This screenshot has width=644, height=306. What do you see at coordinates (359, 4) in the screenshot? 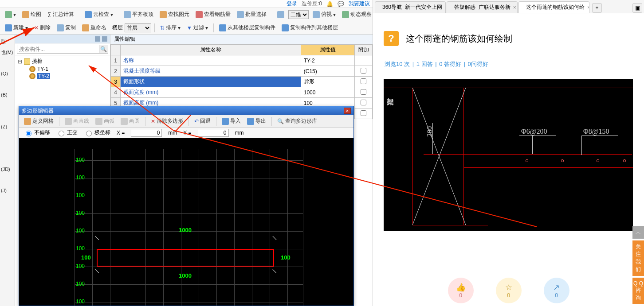
I see `feedback-link: 我要建议` at bounding box center [359, 4].